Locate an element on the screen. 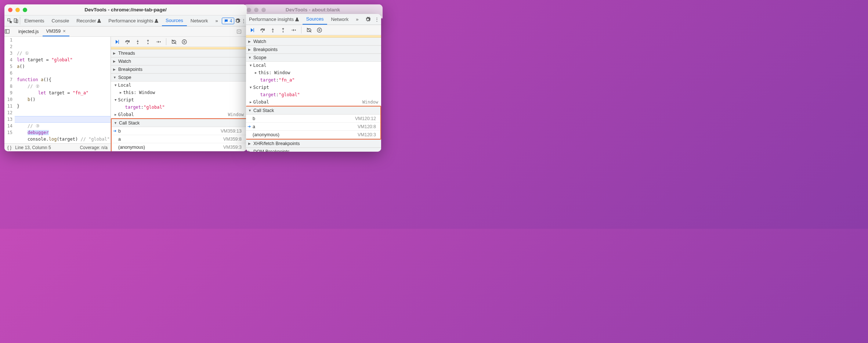 Image resolution: width=868 pixels, height=343 pixels. scope-target-a: target: "fn_a" is located at coordinates (314, 80).